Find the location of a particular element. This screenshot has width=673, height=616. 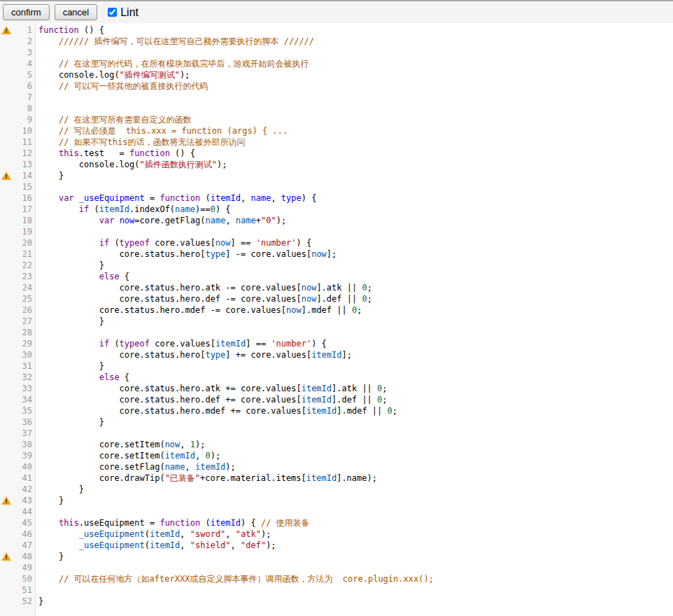

code-line: 8 is located at coordinates (336, 108).